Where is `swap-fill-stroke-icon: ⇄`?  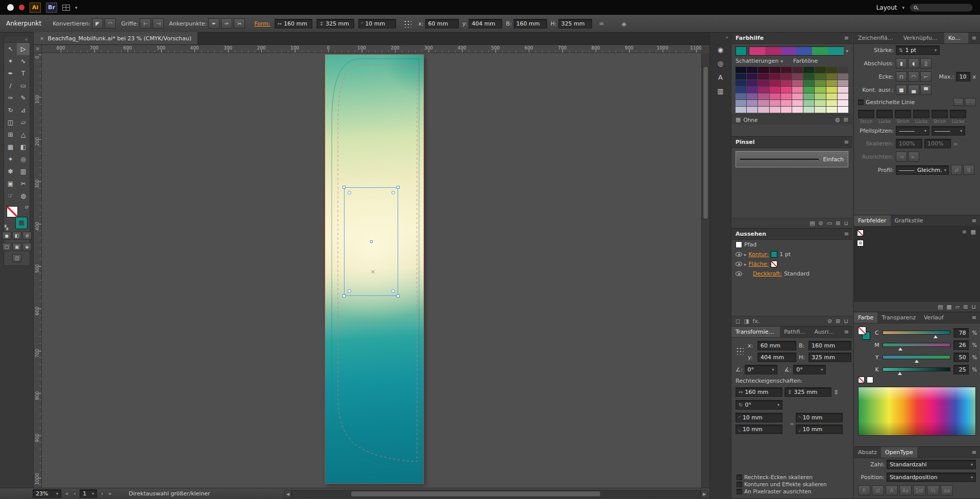 swap-fill-stroke-icon: ⇄ is located at coordinates (27, 207).